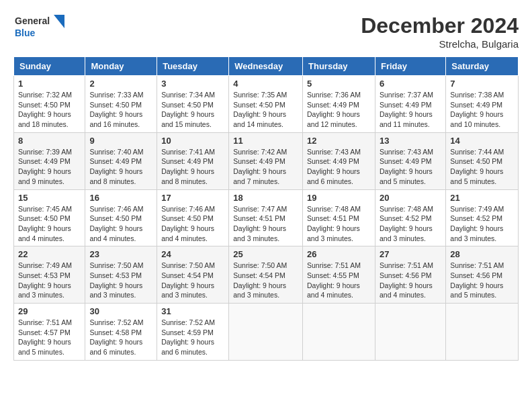  Describe the element at coordinates (193, 254) in the screenshot. I see `day-number: 24` at that location.